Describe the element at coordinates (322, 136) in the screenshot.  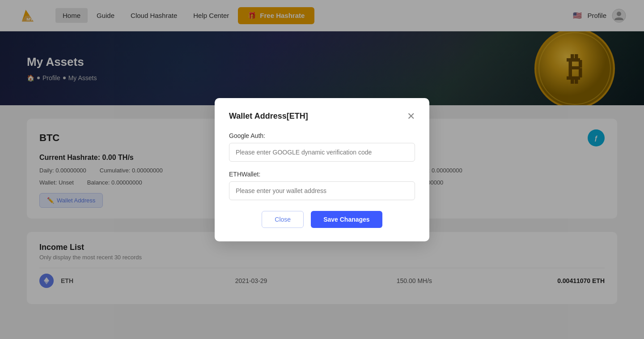
I see `google-auth-label: Google Auth:` at that location.